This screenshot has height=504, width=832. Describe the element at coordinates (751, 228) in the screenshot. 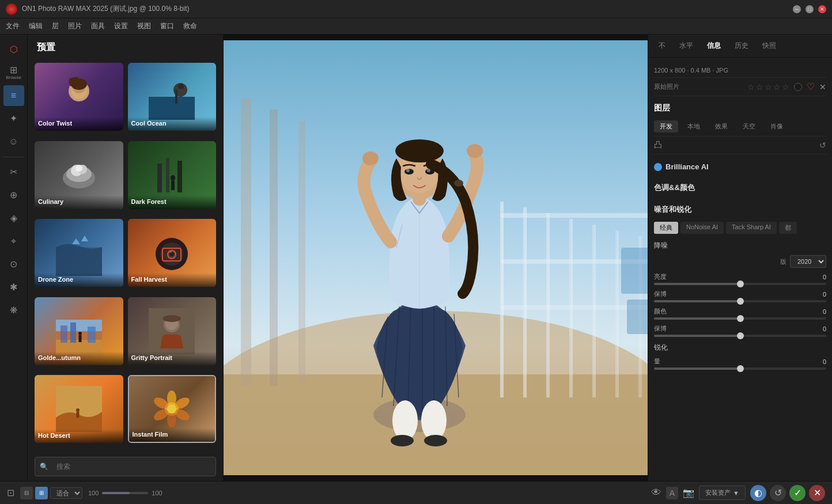

I see `noise-tab-tacksharp: Tack Sharp AI` at that location.